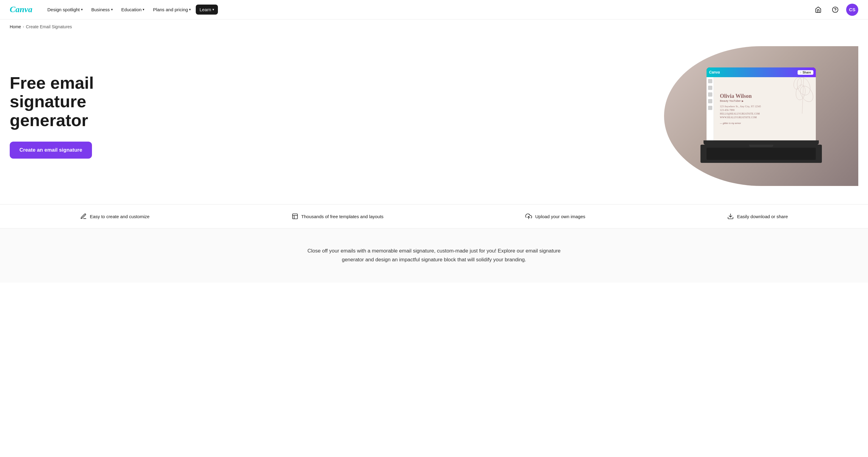  Describe the element at coordinates (731, 217) in the screenshot. I see `download-icon` at that location.